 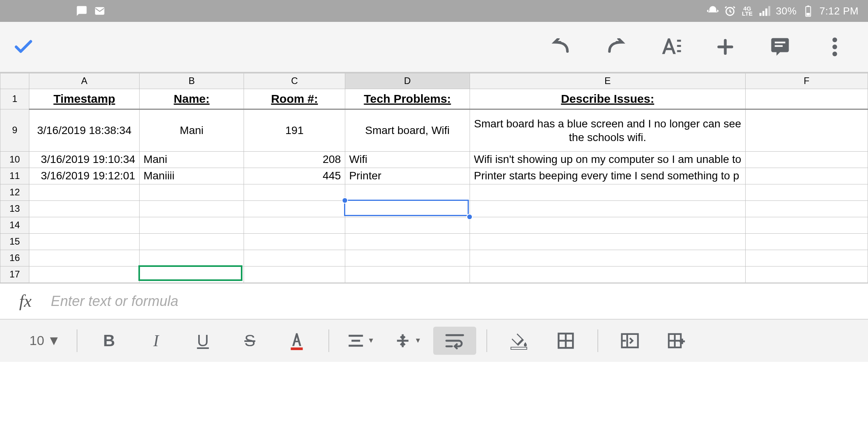 I want to click on text-color-button, so click(x=297, y=341).